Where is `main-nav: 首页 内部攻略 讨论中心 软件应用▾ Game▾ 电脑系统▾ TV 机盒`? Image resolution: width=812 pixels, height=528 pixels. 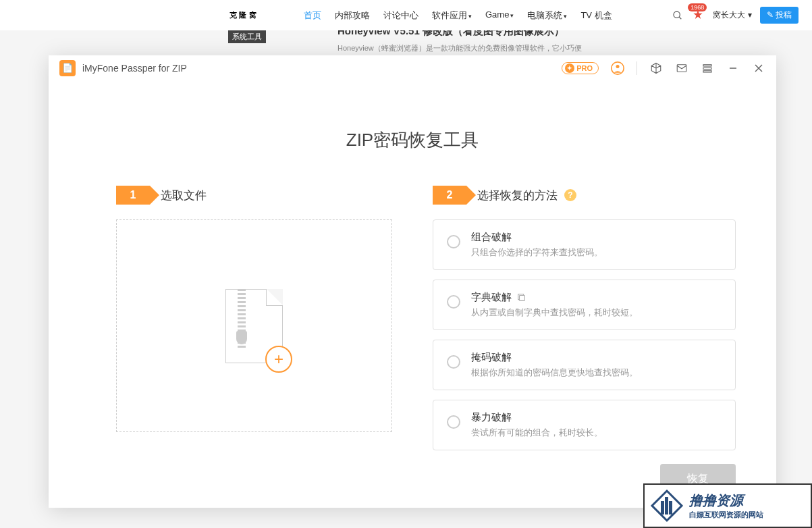 main-nav: 首页 内部攻略 讨论中心 软件应用▾ Game▾ 电脑系统▾ TV 机盒 is located at coordinates (458, 16).